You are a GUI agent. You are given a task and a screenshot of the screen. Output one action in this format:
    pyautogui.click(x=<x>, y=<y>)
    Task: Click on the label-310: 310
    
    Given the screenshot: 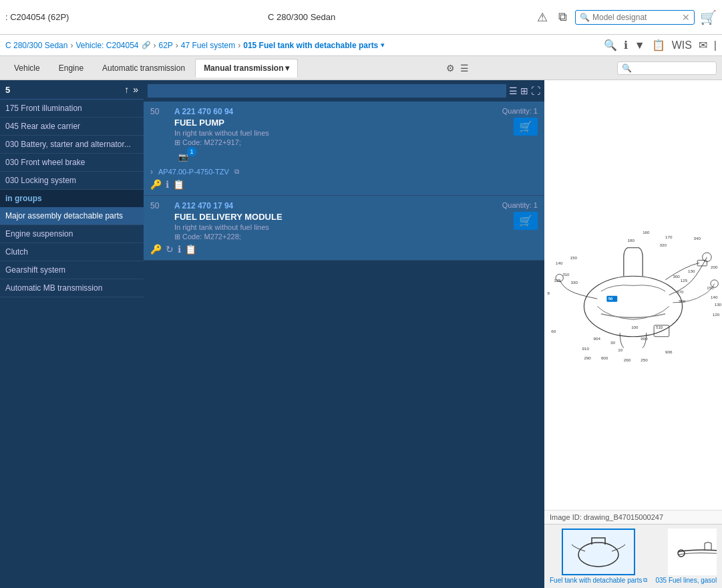 What is the action you would take?
    pyautogui.click(x=566, y=274)
    